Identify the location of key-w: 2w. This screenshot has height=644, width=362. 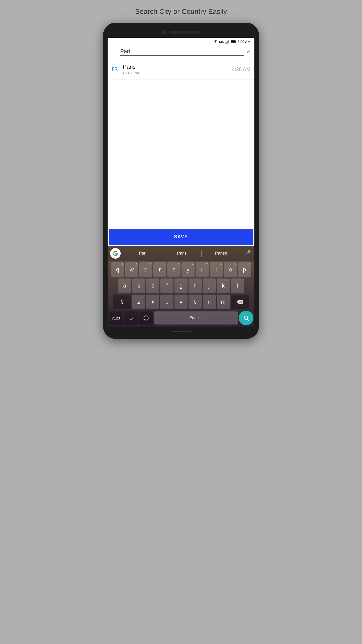
(132, 270).